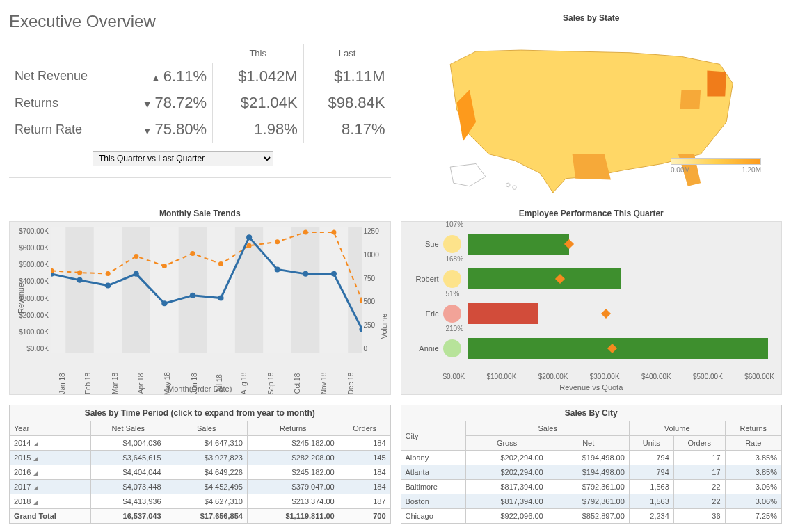  I want to click on table-header: Net Sales, so click(128, 428).